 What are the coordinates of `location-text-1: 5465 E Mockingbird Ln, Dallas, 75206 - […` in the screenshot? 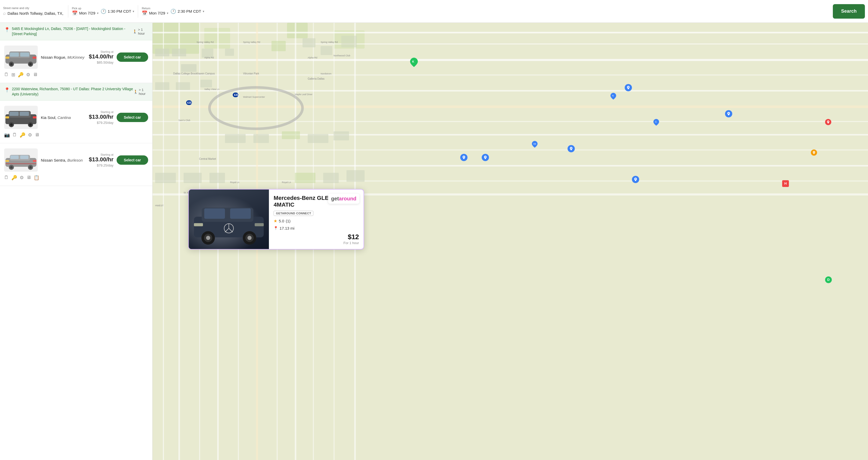 It's located at (72, 31).